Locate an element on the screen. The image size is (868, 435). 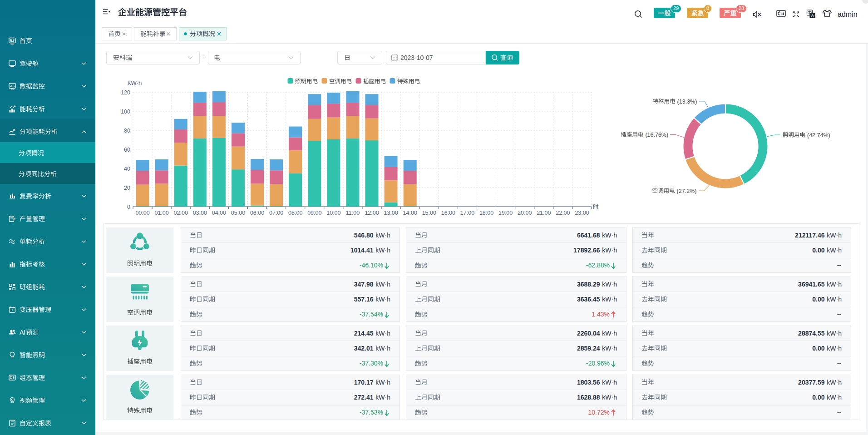
svg-text: 214.45 is located at coordinates (364, 333).